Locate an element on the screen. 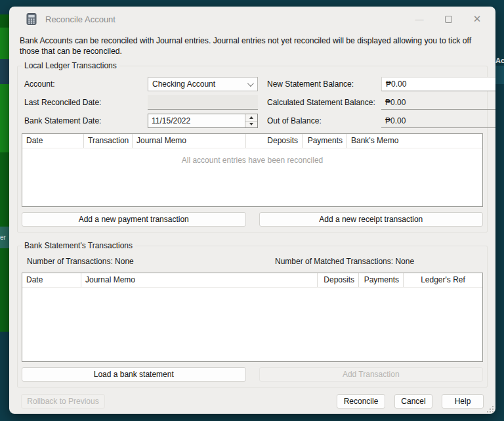 The width and height of the screenshot is (504, 421). last-reconciled-date-field is located at coordinates (203, 102).